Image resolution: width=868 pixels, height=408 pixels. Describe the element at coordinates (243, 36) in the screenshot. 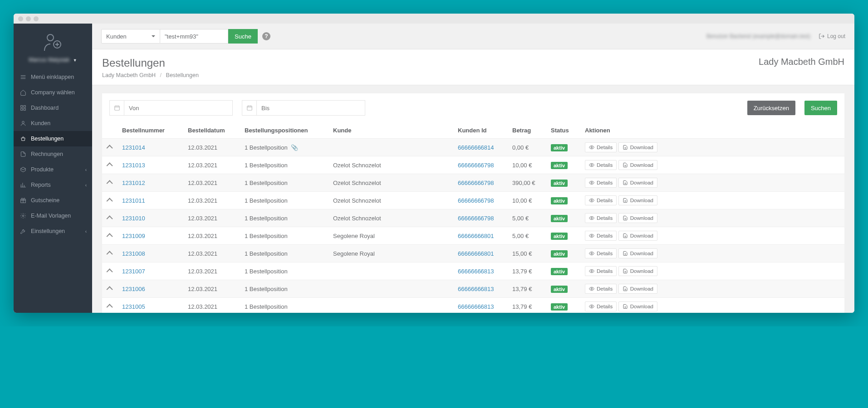

I see `search-button: Suche` at that location.